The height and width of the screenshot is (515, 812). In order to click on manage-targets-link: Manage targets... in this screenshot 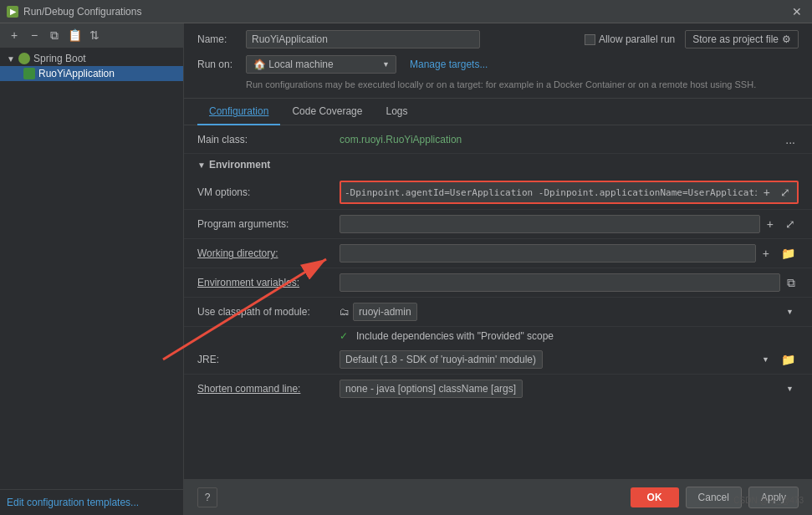, I will do `click(448, 64)`.